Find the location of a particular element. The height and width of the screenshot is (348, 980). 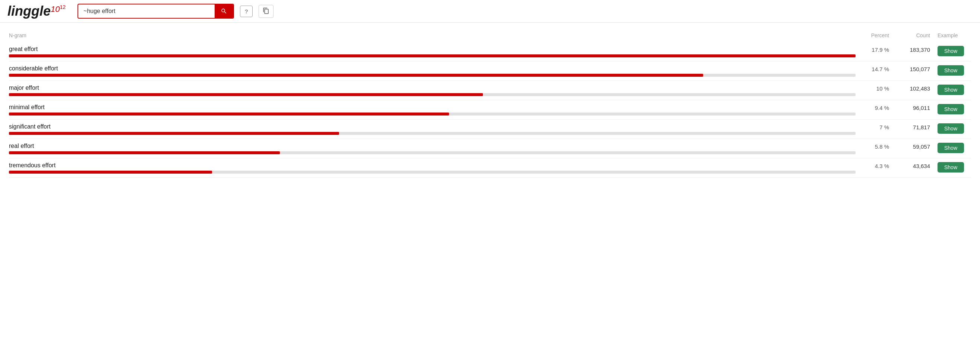

row-count: 71,817 is located at coordinates (917, 127).